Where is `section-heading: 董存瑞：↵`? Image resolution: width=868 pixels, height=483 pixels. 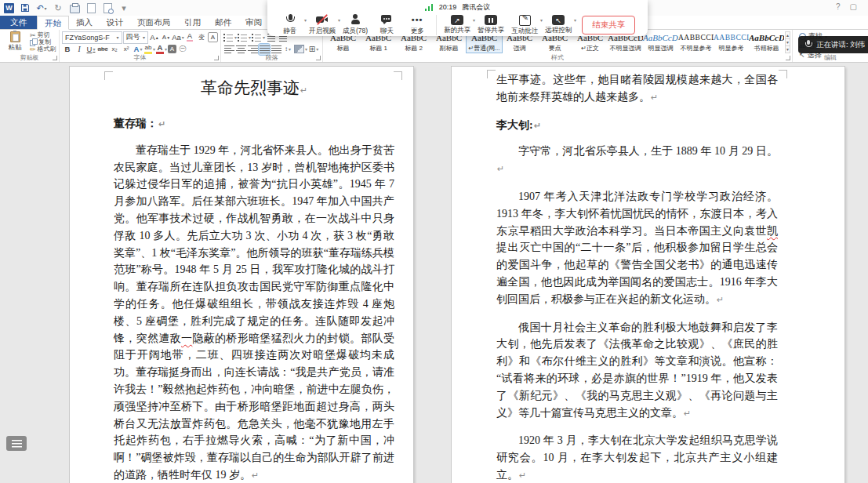 section-heading: 董存瑞：↵ is located at coordinates (254, 124).